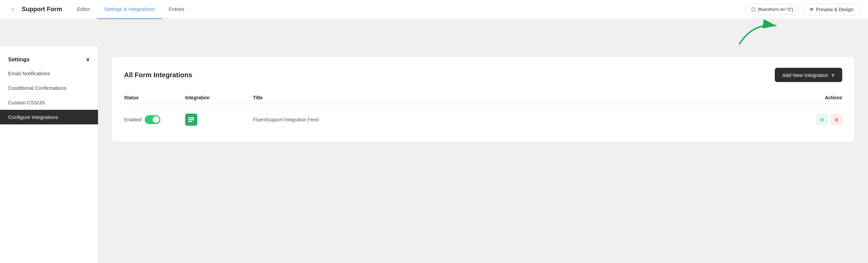  Describe the element at coordinates (483, 75) in the screenshot. I see `card-header: All Form Integrations Add New Integratio…` at that location.